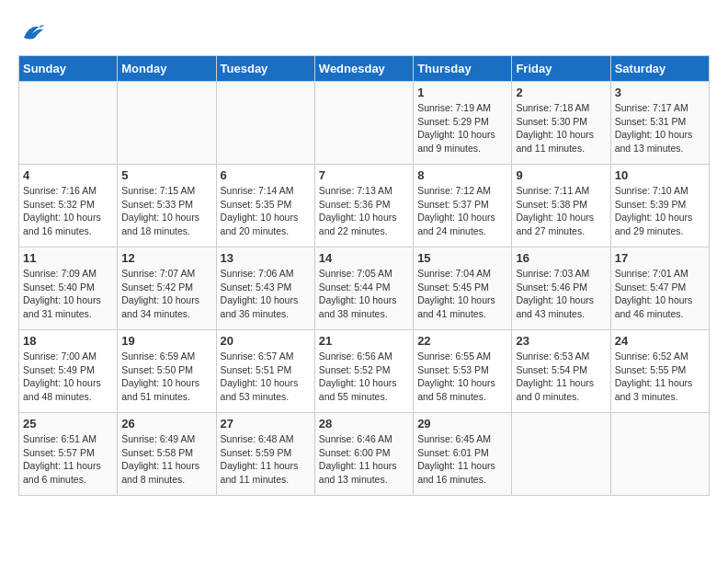 This screenshot has height=563, width=728. I want to click on calendar-cell: 7Sunrise: 7:13 AM Sunset: 5:36 PM Daylig…, so click(364, 206).